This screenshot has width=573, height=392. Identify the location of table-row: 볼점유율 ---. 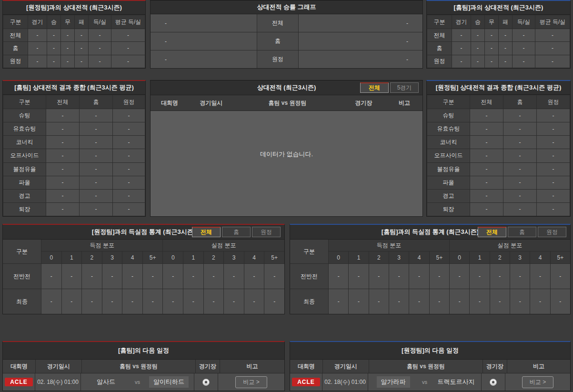
(74, 169).